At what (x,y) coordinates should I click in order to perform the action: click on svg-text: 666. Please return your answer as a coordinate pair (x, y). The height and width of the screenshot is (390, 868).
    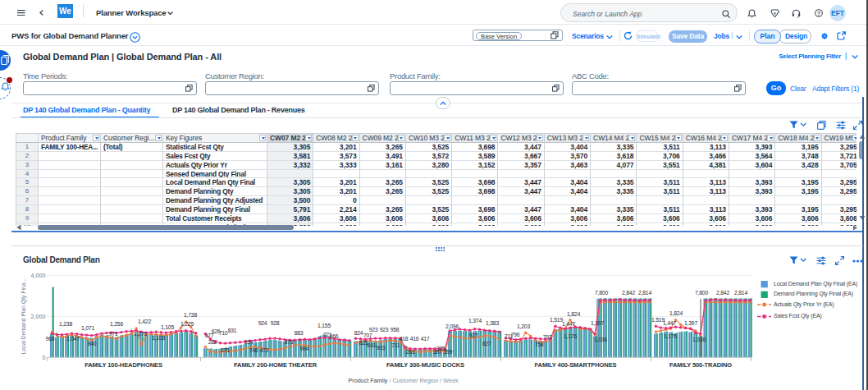
    Looking at the image, I should click on (335, 337).